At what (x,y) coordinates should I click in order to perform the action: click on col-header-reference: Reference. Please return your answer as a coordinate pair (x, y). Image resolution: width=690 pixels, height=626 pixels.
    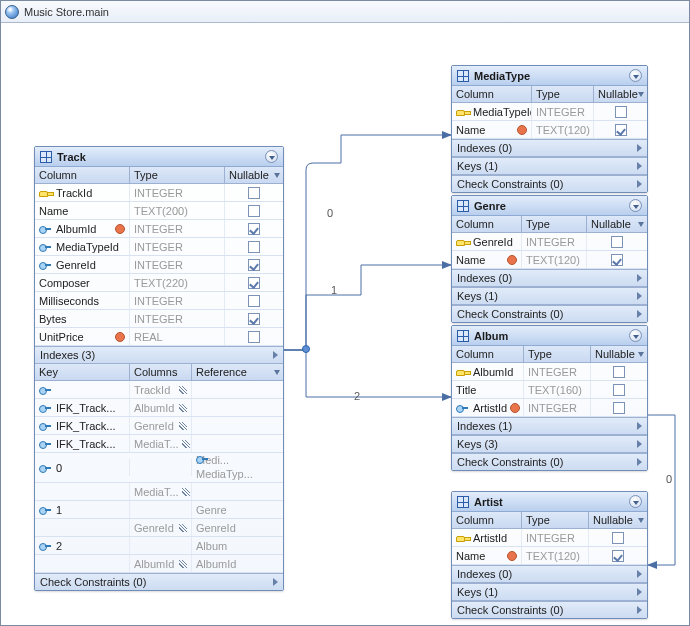
    Looking at the image, I should click on (238, 372).